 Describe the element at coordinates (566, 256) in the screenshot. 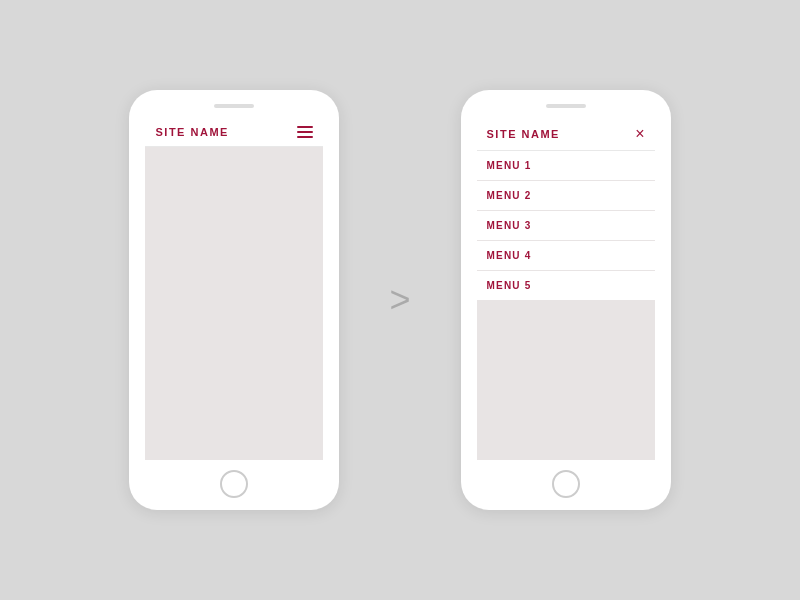

I see `menu-item-4: MENU 4` at that location.